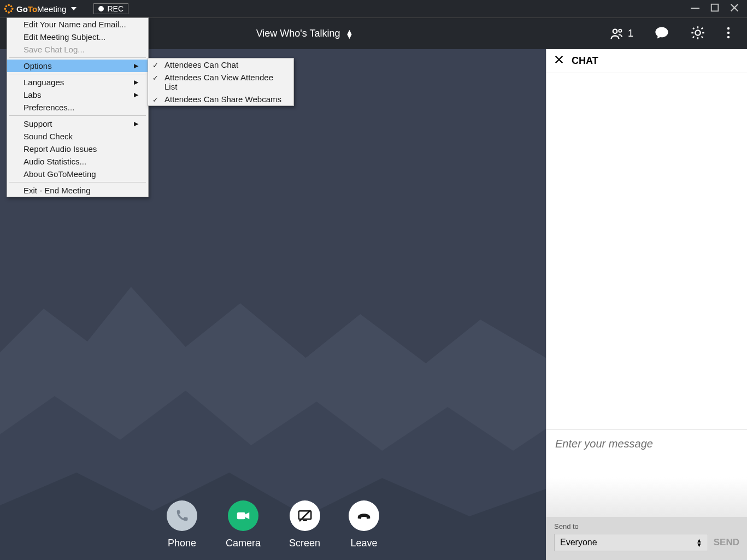 This screenshot has height=560, width=747. I want to click on submenu-attendees-chat: ✓ Attendees Can Chat, so click(221, 64).